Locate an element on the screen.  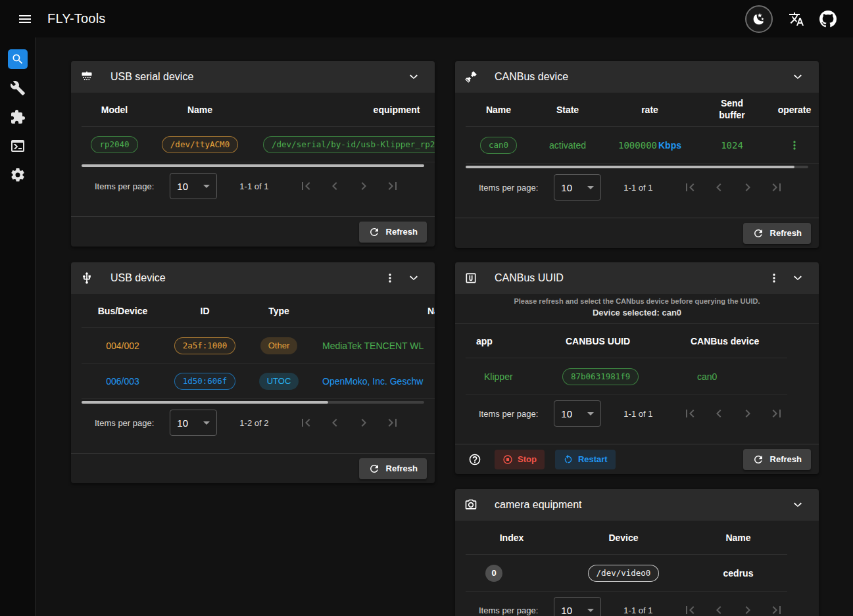
restart-button: Restart is located at coordinates (585, 460).